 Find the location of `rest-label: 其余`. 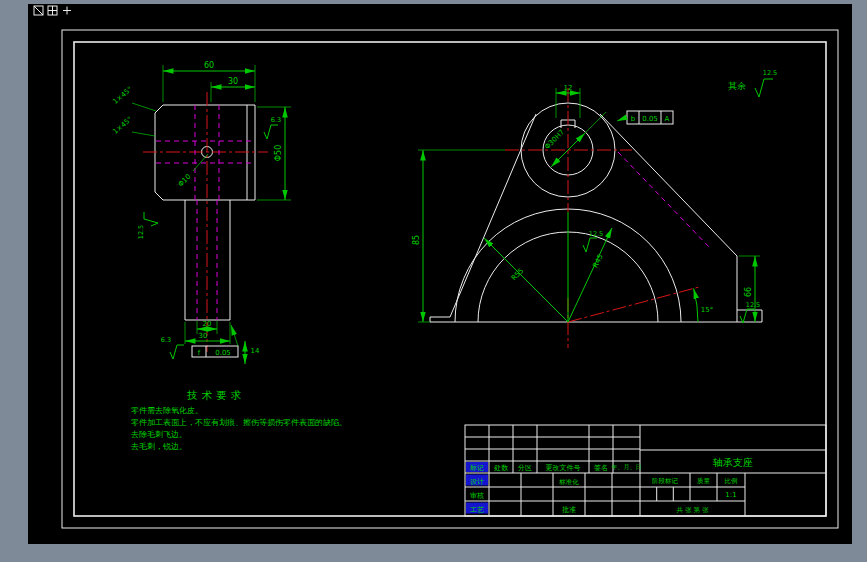

rest-label: 其余 is located at coordinates (737, 86).